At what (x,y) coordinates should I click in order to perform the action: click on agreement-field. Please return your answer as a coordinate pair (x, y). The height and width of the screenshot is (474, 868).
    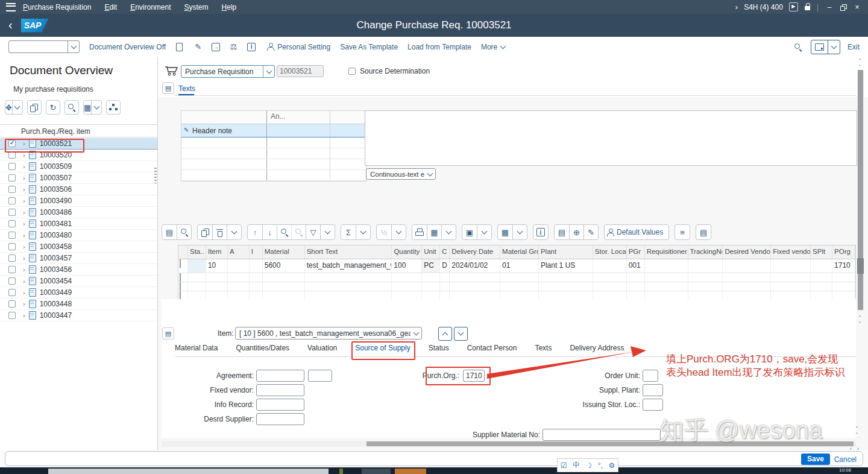
    Looking at the image, I should click on (280, 376).